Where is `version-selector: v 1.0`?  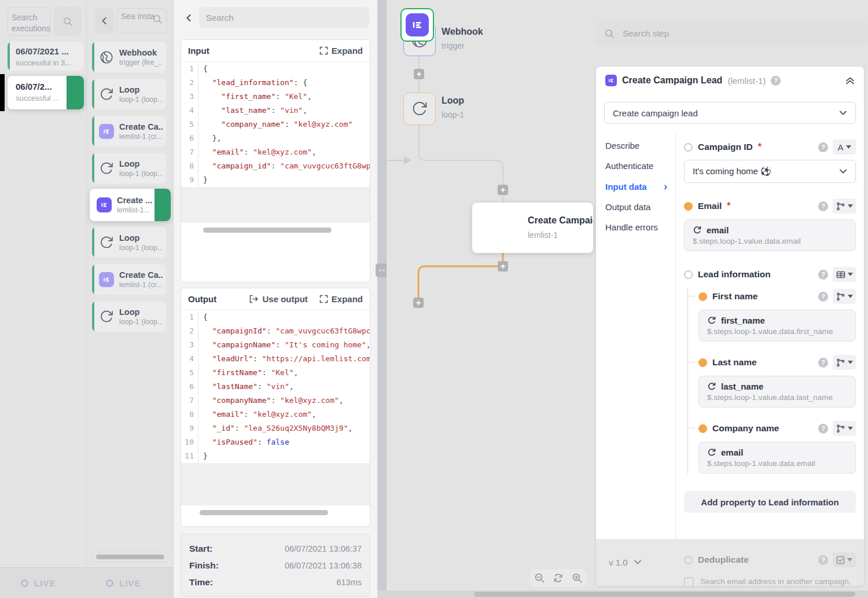 version-selector: v 1.0 is located at coordinates (636, 563).